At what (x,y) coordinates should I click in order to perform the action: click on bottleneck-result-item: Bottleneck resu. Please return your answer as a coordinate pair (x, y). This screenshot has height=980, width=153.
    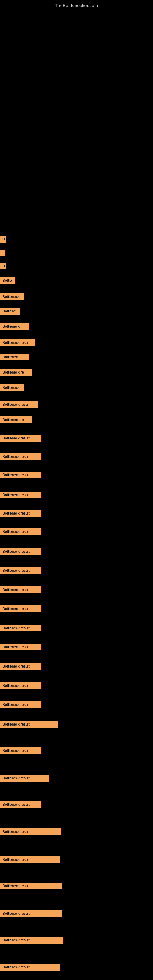
    Looking at the image, I should click on (18, 343).